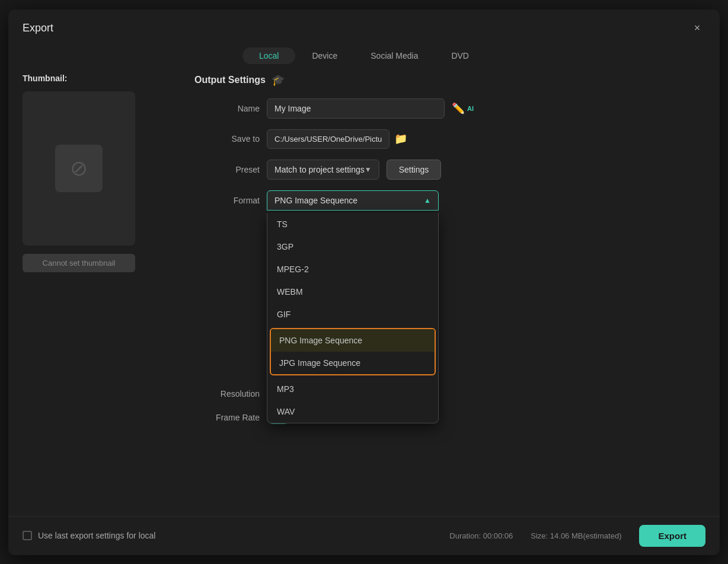 The image size is (728, 564). What do you see at coordinates (353, 292) in the screenshot?
I see `dropdown-item-webm: WEBM` at bounding box center [353, 292].